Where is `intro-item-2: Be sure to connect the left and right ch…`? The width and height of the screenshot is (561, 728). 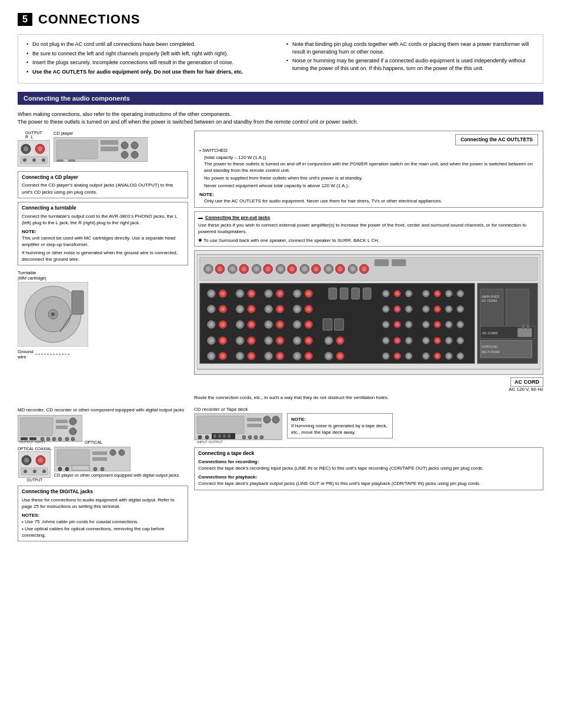 intro-item-2: Be sure to connect the left and right ch… is located at coordinates (151, 54).